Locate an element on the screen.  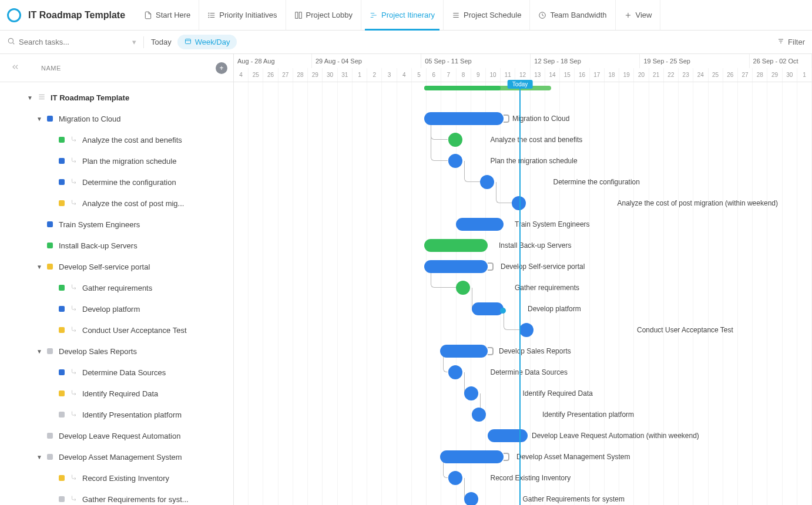
task-row: Train System Engineers is located at coordinates (116, 224).